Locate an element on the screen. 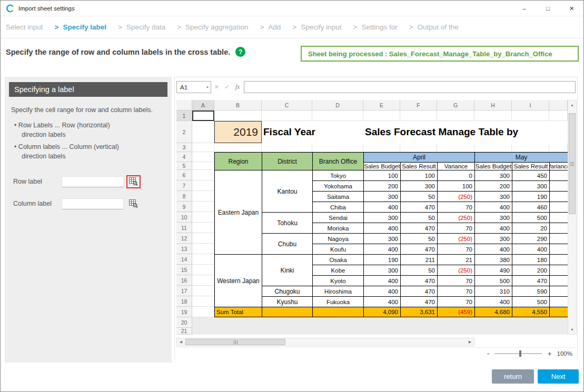 This screenshot has height=392, width=584. cell-A16 is located at coordinates (203, 280).